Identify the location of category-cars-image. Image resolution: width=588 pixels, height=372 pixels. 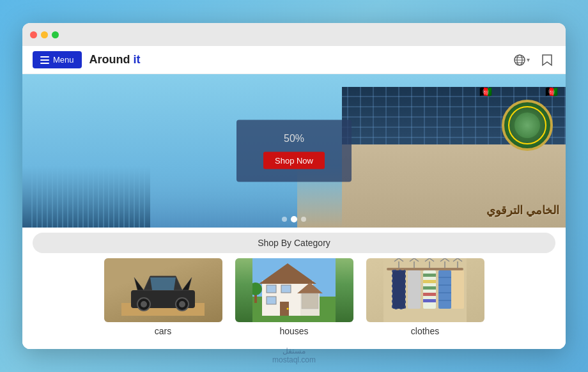
(164, 290).